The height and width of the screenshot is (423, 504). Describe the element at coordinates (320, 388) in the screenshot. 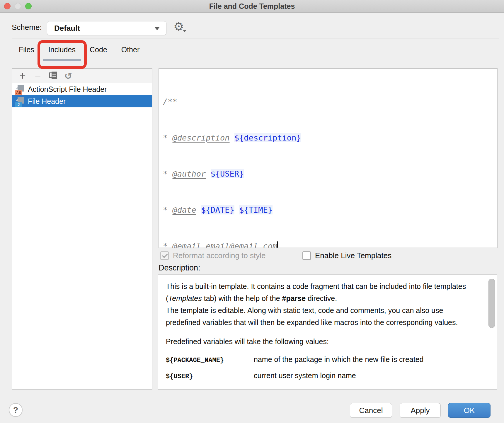

I see `variable-row: ${DATE} current system date` at that location.